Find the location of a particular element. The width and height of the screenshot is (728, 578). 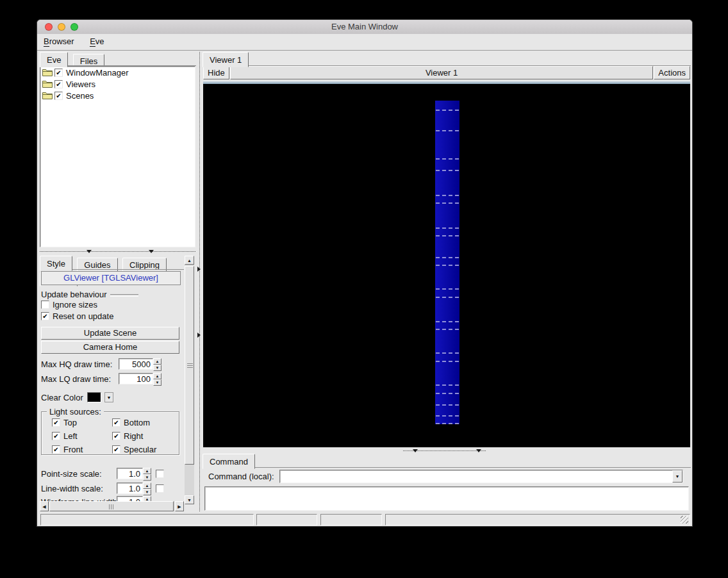

style-vertical-scrollbar: ▲ ▼ is located at coordinates (190, 380).